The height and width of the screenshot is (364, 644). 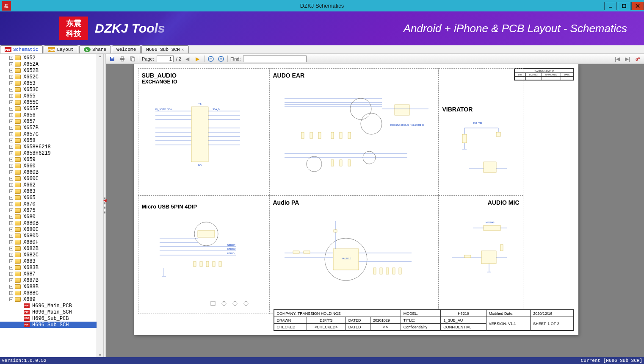 I want to click on tree-folder: +X662, so click(x=52, y=185).